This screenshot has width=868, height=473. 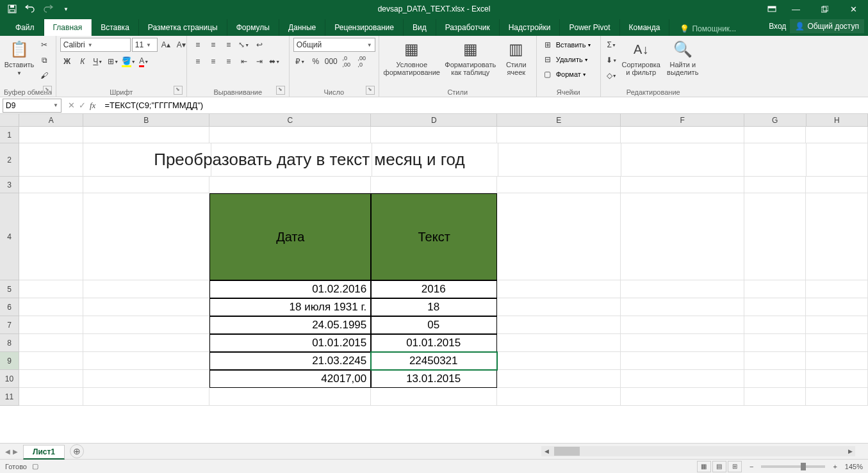 I want to click on align-right-button: ≡, so click(x=229, y=61).